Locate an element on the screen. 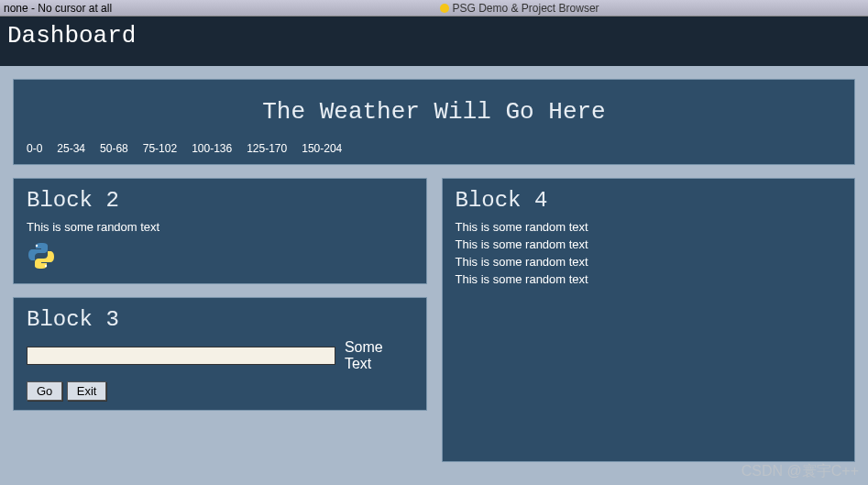  window-titlebar: none - No cursor at all PSG Demo & Proje… is located at coordinates (434, 8).